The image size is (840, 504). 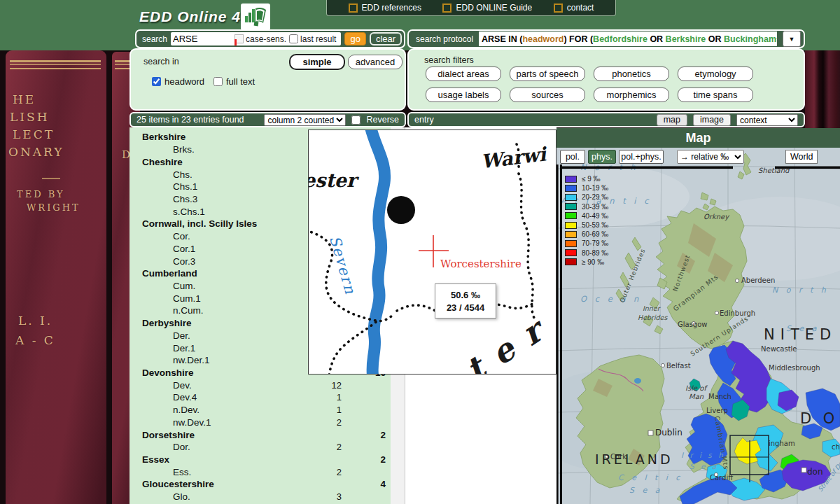 I want to click on legend-label: 40-49 ‰, so click(x=595, y=216).